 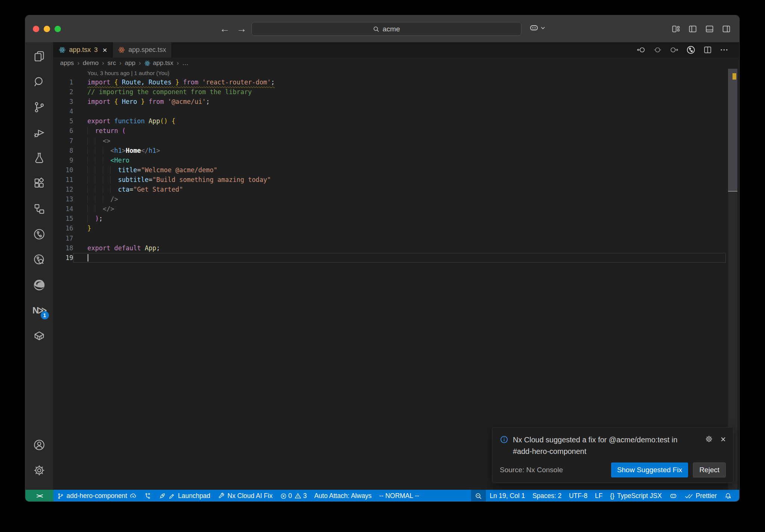 What do you see at coordinates (36, 29) in the screenshot?
I see `close-window-button` at bounding box center [36, 29].